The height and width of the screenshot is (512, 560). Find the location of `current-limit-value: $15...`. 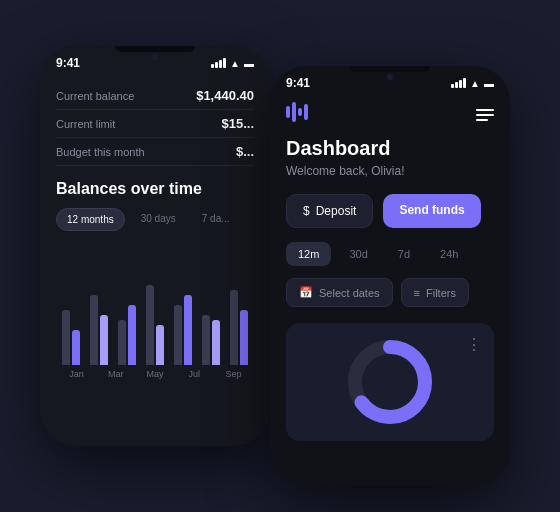

current-limit-value: $15... is located at coordinates (238, 124).